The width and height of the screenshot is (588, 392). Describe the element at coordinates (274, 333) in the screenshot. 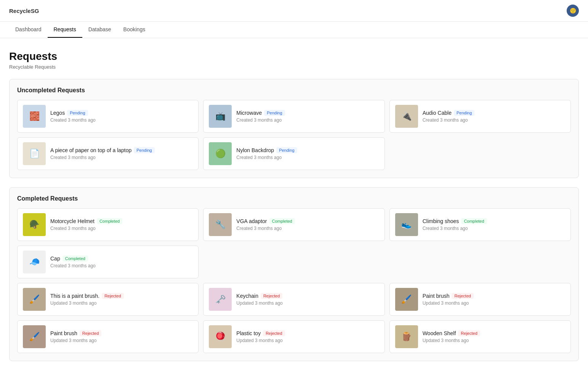

I see `badge-plastictoy: Rejected` at that location.